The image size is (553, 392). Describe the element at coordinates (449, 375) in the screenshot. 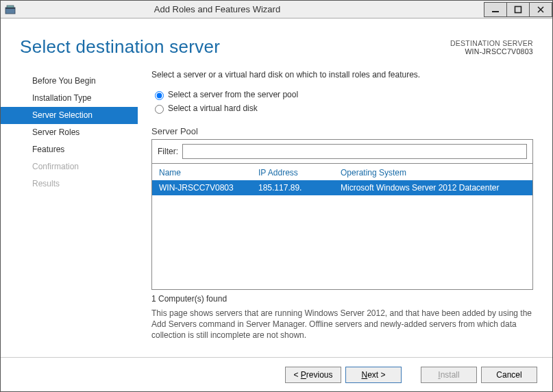

I see `install-button: Install` at that location.